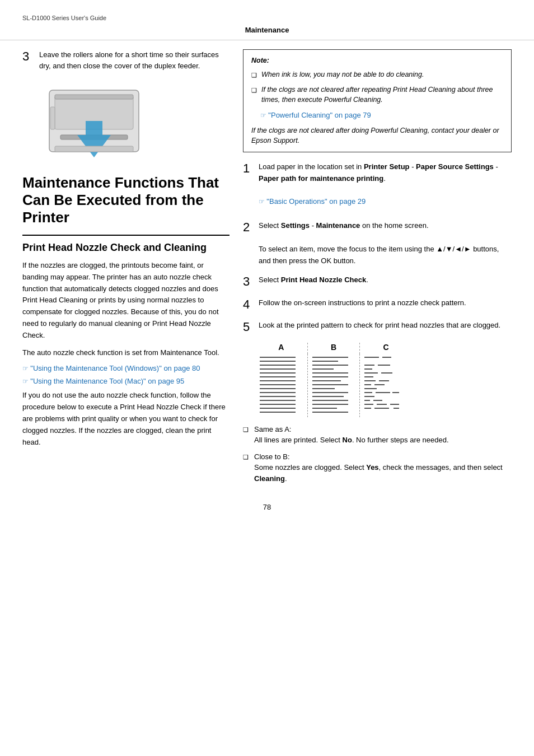 This screenshot has width=534, height=756. What do you see at coordinates (386, 385) in the screenshot?
I see `diagram-col-c` at bounding box center [386, 385].